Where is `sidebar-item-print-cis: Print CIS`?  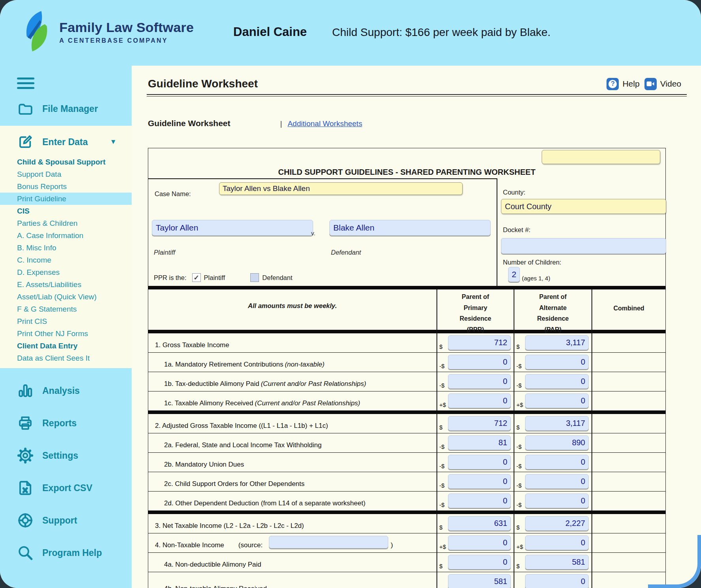 sidebar-item-print-cis: Print CIS is located at coordinates (66, 321).